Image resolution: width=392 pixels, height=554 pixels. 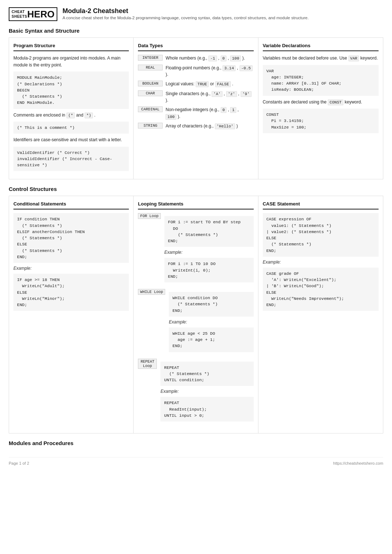 I want to click on conditional-code1: IF condition THEN (* Statements *) ELSIF…, so click(x=71, y=238).